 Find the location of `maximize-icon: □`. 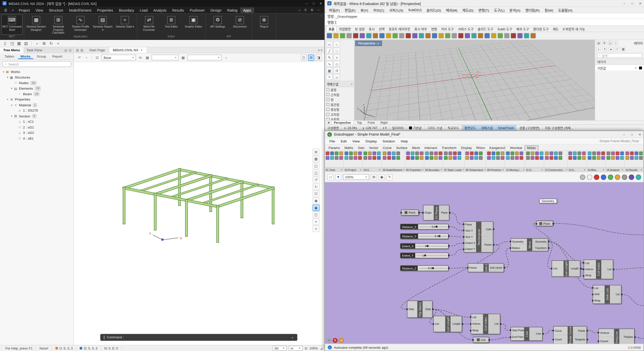

maximize-icon: □ is located at coordinates (314, 4).